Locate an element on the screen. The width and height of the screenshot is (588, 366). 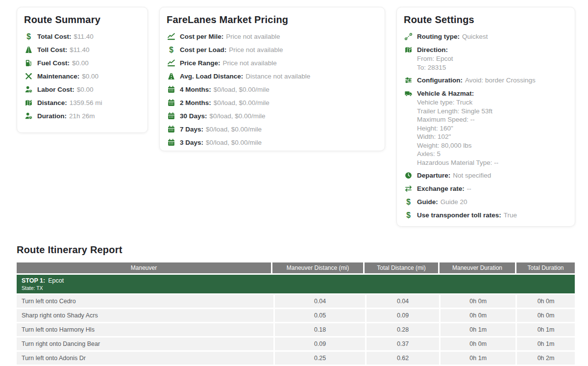
cell-total-duration: 0h 1m is located at coordinates (546, 330).